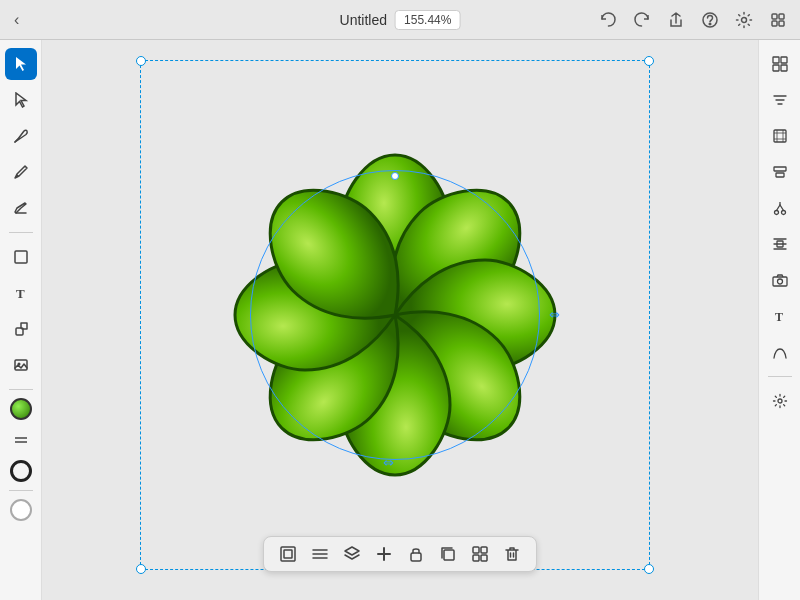 Image resolution: width=800 pixels, height=600 pixels. Describe the element at coordinates (352, 554) in the screenshot. I see `layers-button` at that location.